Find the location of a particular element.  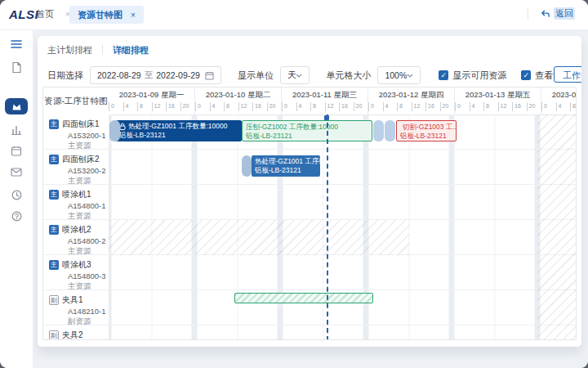

tab-master-schedule: 主计划排程 is located at coordinates (70, 51).